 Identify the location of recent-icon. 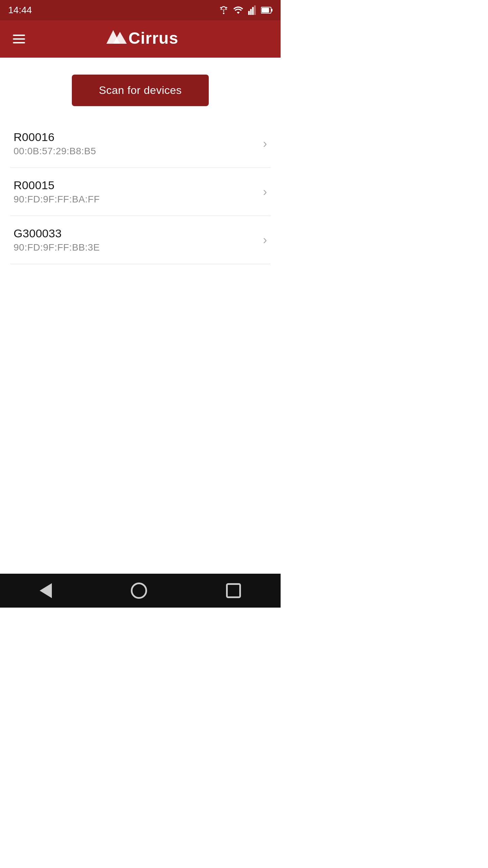
(233, 591).